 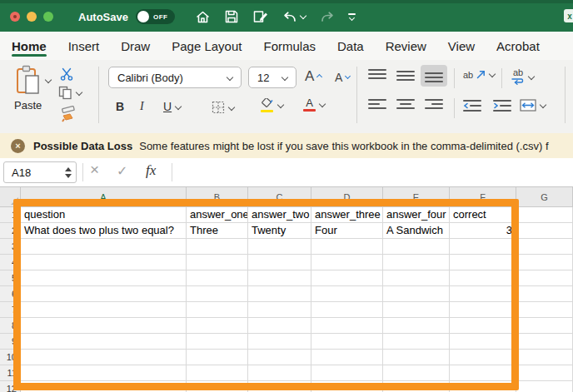 What do you see at coordinates (545, 197) in the screenshot?
I see `column-header-g: G` at bounding box center [545, 197].